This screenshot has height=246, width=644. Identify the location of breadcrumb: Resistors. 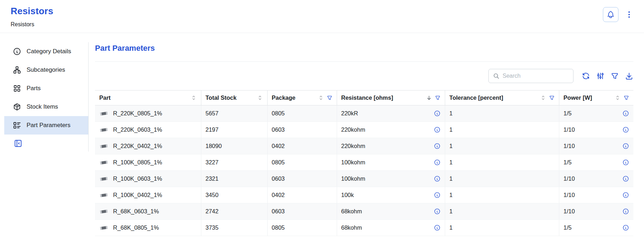
(32, 24).